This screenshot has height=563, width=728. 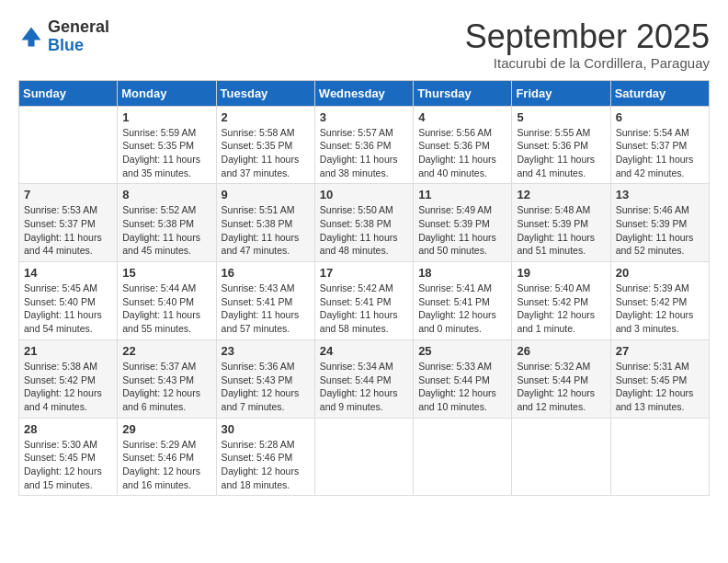 What do you see at coordinates (561, 272) in the screenshot?
I see `day-number: 19` at bounding box center [561, 272].